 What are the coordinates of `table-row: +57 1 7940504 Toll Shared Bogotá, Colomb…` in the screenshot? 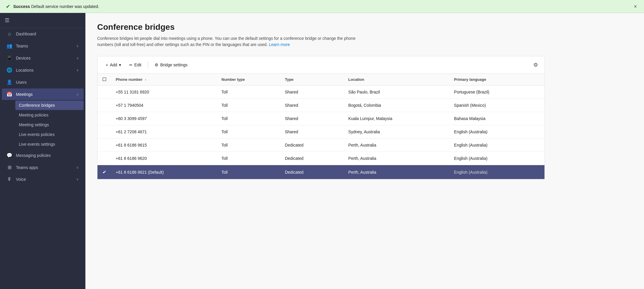 It's located at (321, 106).